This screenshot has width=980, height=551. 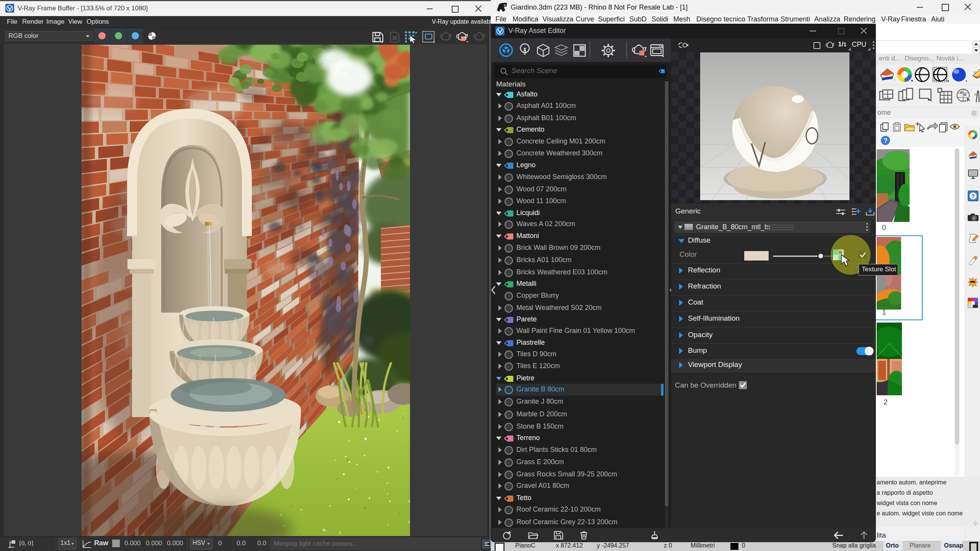 What do you see at coordinates (505, 5) in the screenshot?
I see `svg-text: 8` at bounding box center [505, 5].